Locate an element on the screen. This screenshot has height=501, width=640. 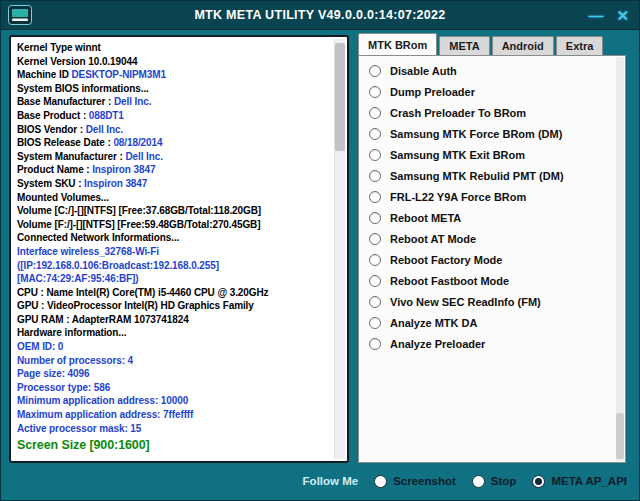
option-analyze-preloader: Analyze Preloader is located at coordinates (492, 344).